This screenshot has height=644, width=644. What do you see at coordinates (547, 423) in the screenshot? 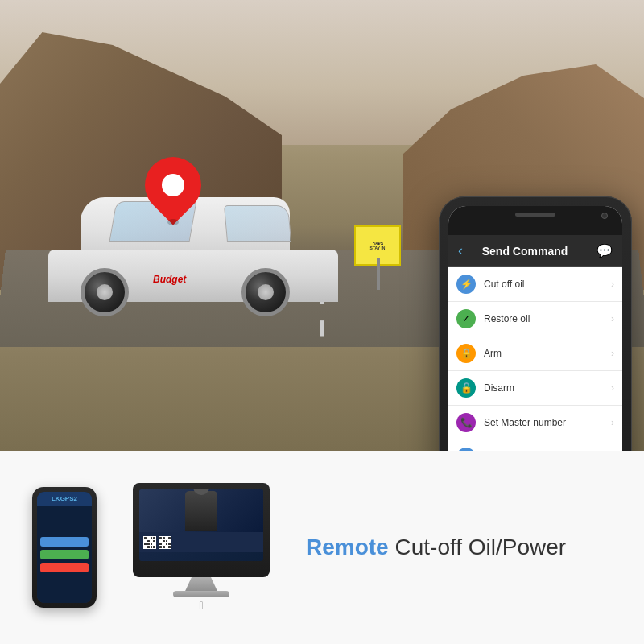
I see `master-number-label: Set Master number` at bounding box center [547, 423].